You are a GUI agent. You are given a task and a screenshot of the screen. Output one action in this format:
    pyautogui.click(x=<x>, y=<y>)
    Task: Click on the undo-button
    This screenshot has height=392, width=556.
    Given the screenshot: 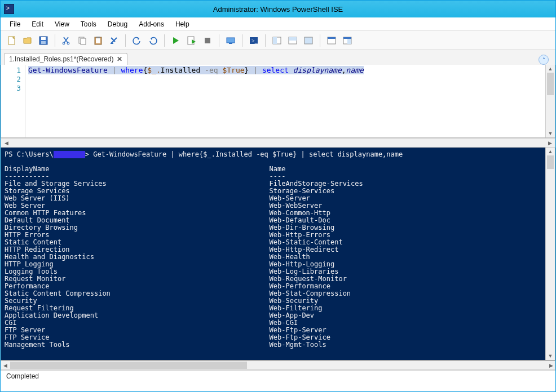 What is the action you would take?
    pyautogui.click(x=137, y=41)
    